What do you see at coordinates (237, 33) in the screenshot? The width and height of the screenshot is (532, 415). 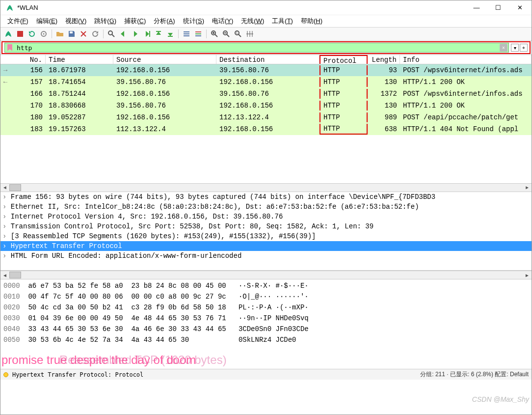 I see `svg-text: 1` at bounding box center [237, 33].